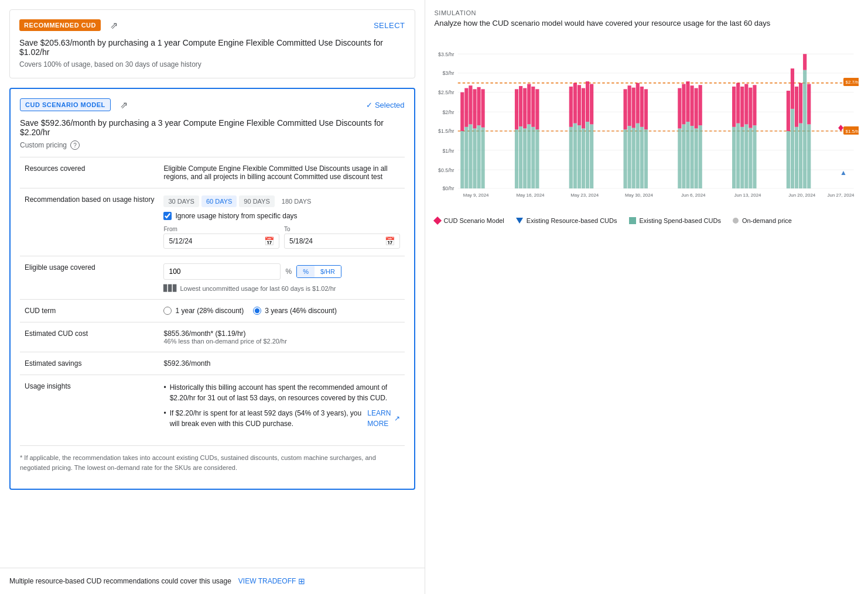 This screenshot has width=868, height=594. I want to click on day-buttons: 30 DAYS 60 DAYS 90 DAYS 180 DAYS, so click(281, 201).